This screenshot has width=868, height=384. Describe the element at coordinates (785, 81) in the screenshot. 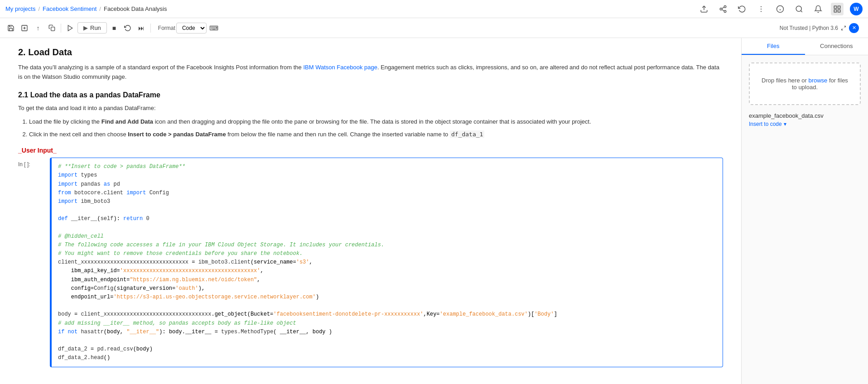

I see `drop-zone-text: Drop files here or` at that location.